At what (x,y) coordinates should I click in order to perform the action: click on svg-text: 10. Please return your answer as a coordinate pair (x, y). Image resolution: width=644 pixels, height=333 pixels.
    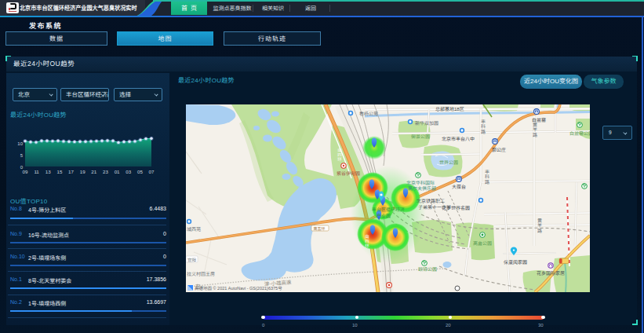
    Looking at the image, I should click on (20, 144).